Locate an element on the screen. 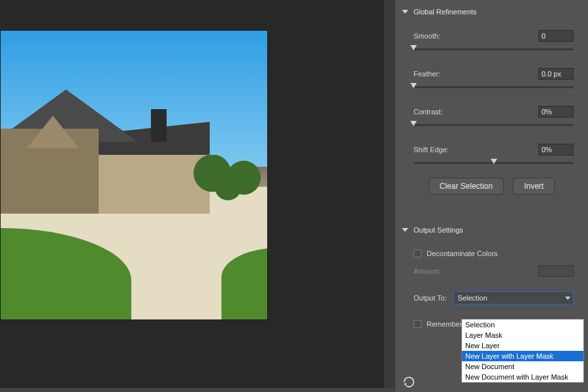 The height and width of the screenshot is (392, 588). contrast-value is located at coordinates (556, 112).